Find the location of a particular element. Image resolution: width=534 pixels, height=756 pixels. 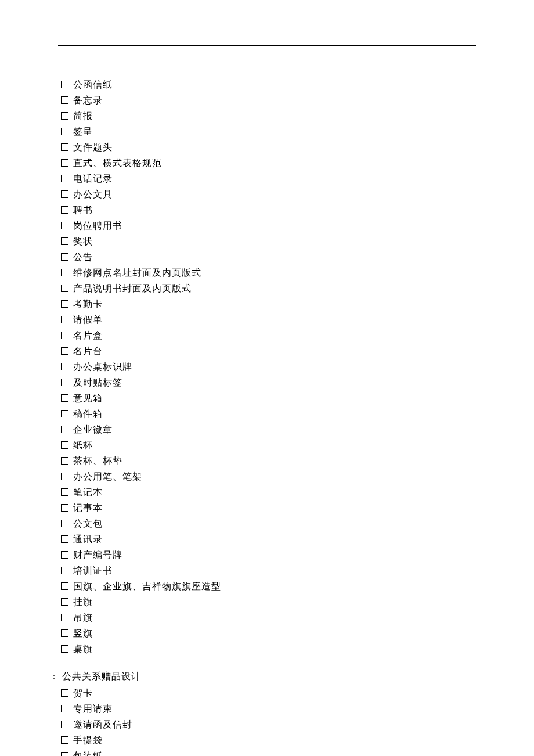

list-item-label: 挂旗 is located at coordinates (83, 602).